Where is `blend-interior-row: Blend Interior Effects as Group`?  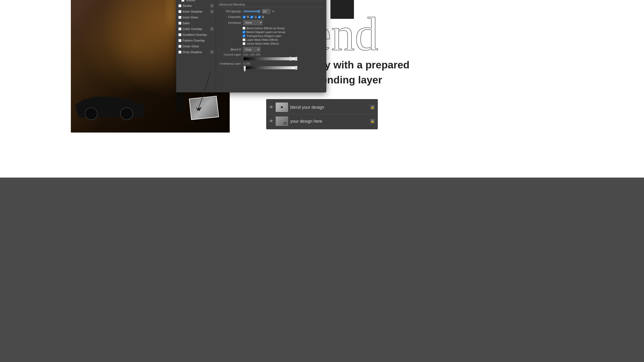 blend-interior-row: Blend Interior Effects as Group is located at coordinates (283, 28).